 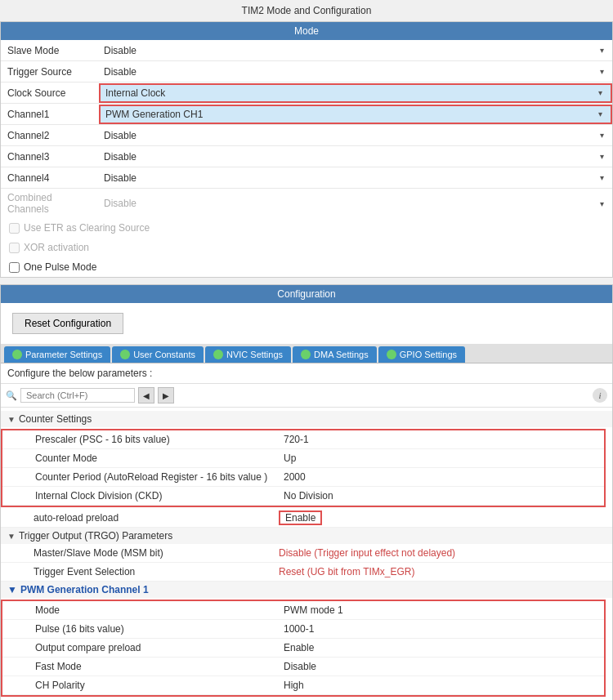 I want to click on prev-arrow: ◀, so click(x=146, y=395).